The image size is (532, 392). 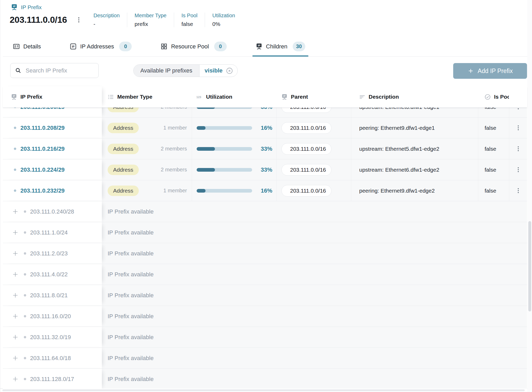 I want to click on table-row: 203.111.0.232/29 Address 1 member 16% 20…, so click(x=265, y=191).